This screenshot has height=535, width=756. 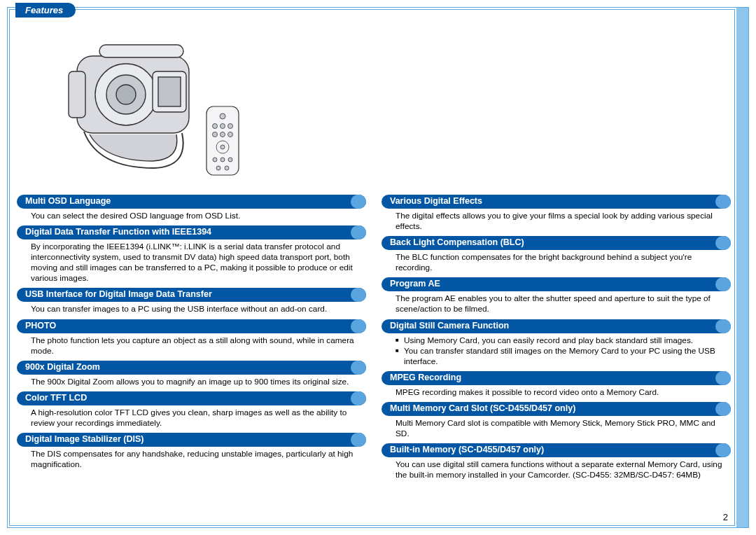 I want to click on feature-body: You can use digital still camera functio…, so click(x=556, y=470).